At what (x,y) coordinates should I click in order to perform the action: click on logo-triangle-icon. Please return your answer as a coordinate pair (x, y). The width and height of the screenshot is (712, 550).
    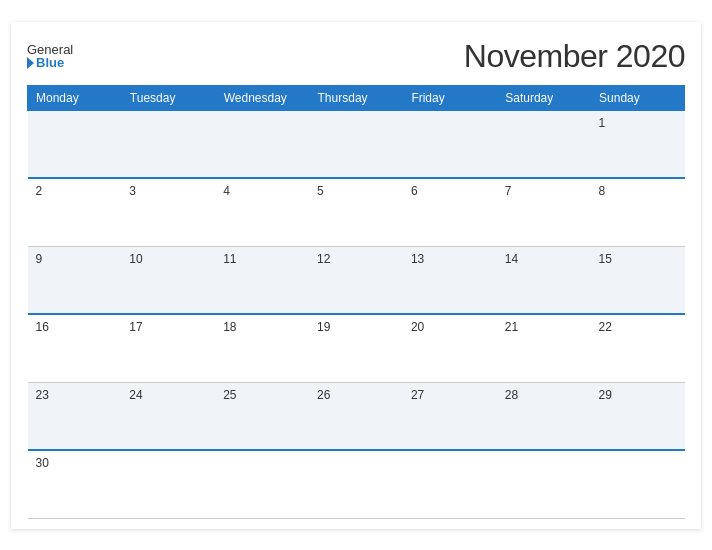
    Looking at the image, I should click on (30, 63).